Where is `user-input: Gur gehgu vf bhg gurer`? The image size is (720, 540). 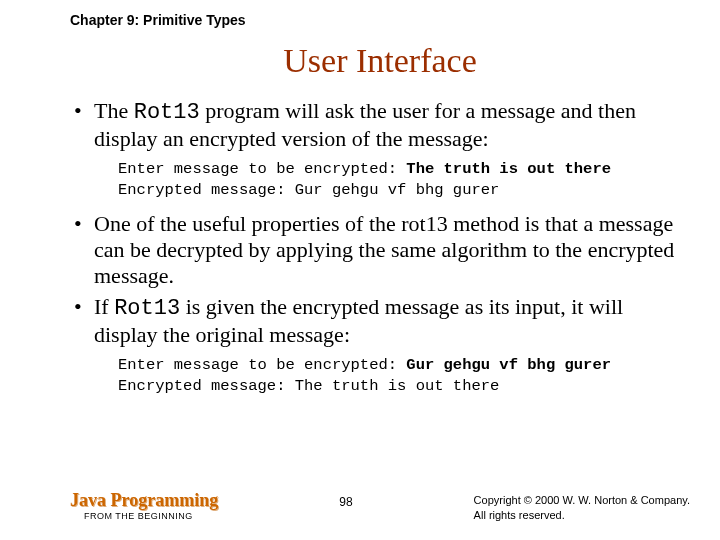
user-input: Gur gehgu vf bhg gurer is located at coordinates (508, 365).